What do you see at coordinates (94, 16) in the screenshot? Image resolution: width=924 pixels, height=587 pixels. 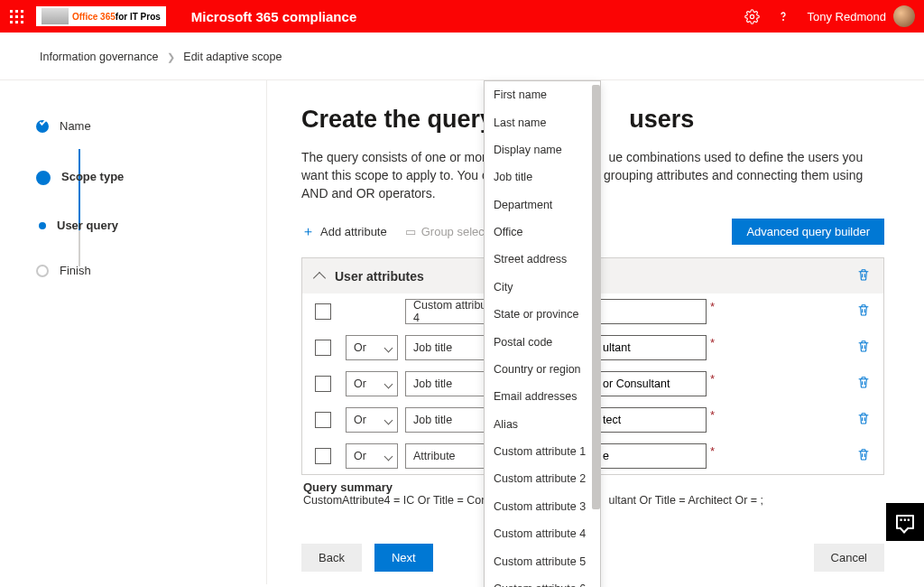 I see `tenant-logo-text1: Office 365` at bounding box center [94, 16].